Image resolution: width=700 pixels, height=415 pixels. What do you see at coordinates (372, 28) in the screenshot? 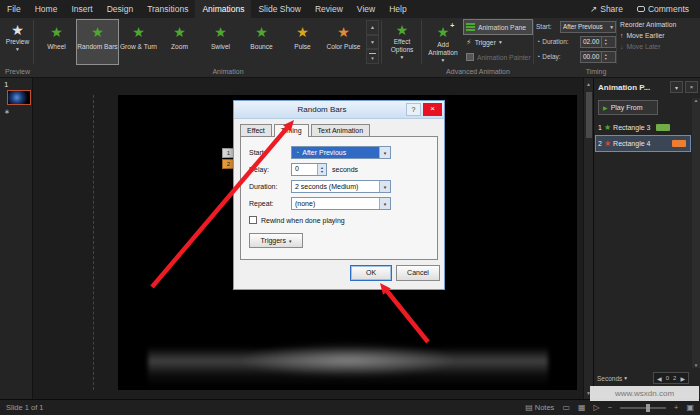
I see `gallery-scroll-up-icon: ▲` at bounding box center [372, 28].